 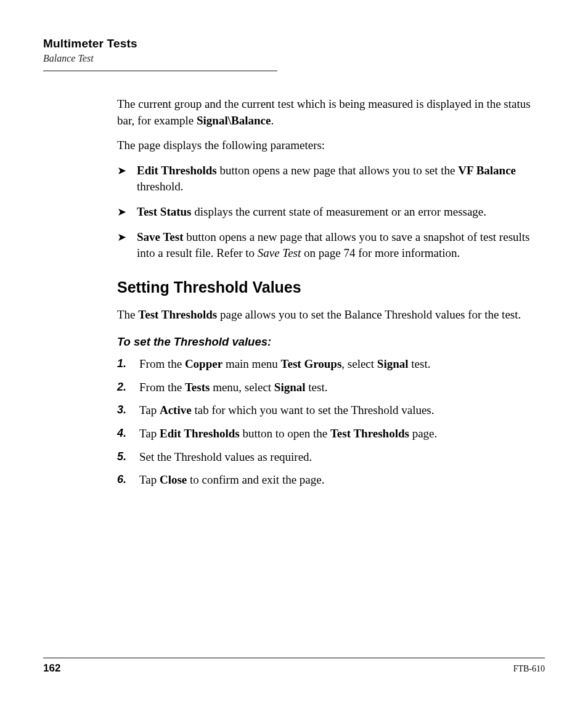 What do you see at coordinates (294, 666) in the screenshot?
I see `page-footer: 162 FTB-610` at bounding box center [294, 666].